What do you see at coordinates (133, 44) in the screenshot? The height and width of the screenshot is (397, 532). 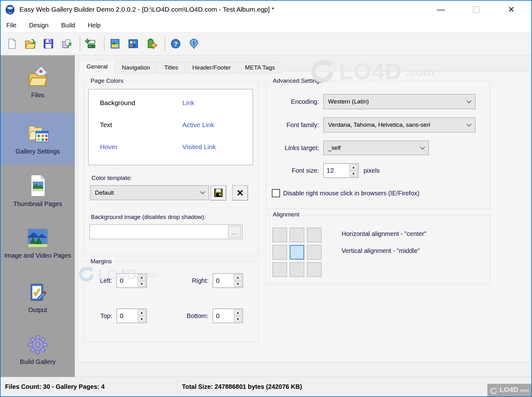 I see `thumbnail-settings-button` at bounding box center [133, 44].